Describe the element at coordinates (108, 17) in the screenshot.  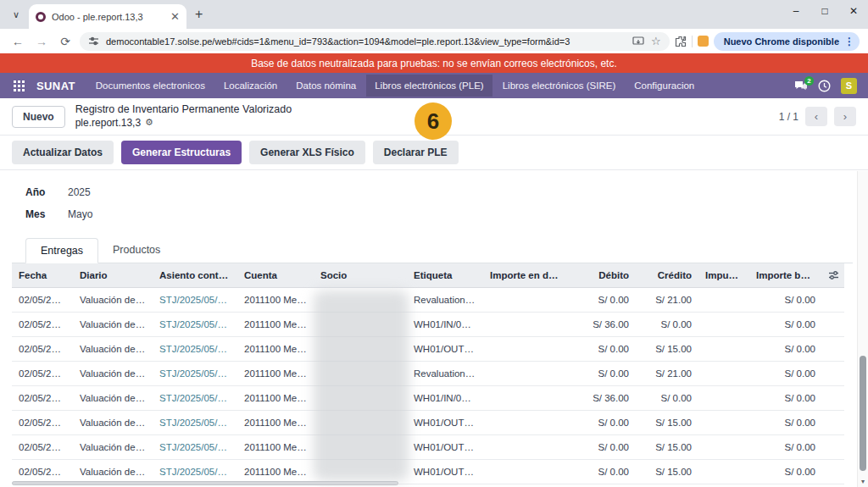
I see `tab-title: Odoo - ple.report.13,3` at that location.